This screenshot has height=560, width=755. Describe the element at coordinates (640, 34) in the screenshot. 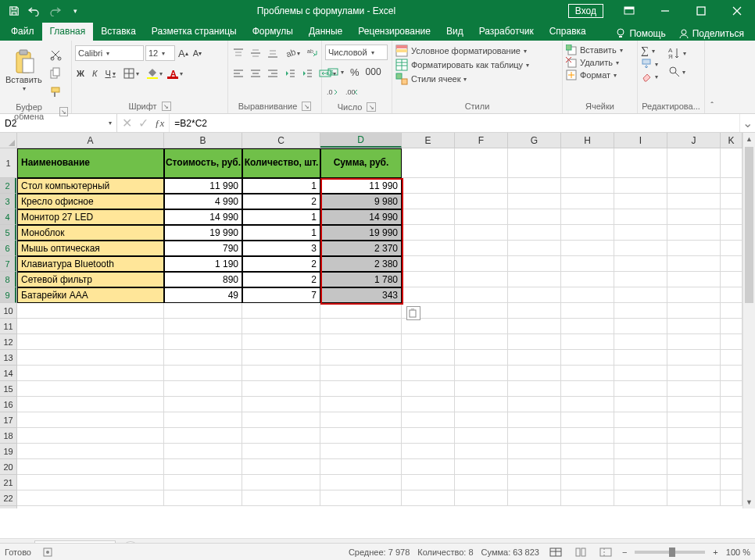

I see `tell-me: Помощь` at that location.